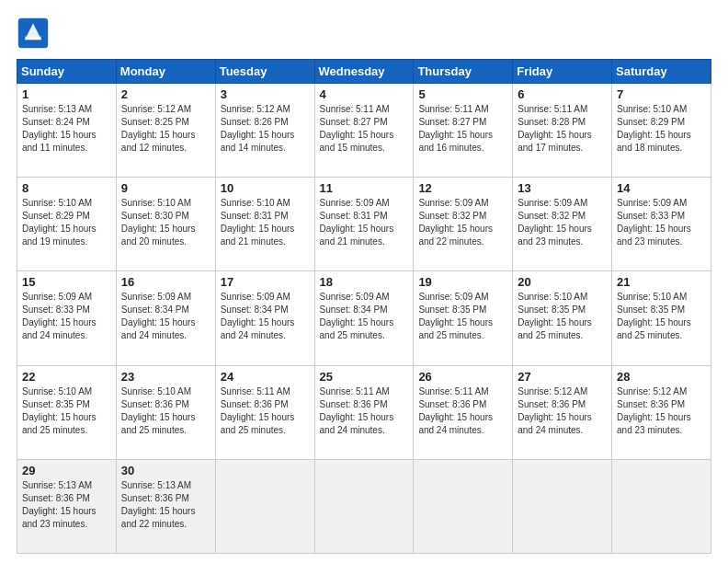 This screenshot has width=728, height=563. Describe the element at coordinates (463, 412) in the screenshot. I see `calendar-cell: 26Sunrise: 5:11 AM Sunset: 8:36 PM Dayli…` at that location.